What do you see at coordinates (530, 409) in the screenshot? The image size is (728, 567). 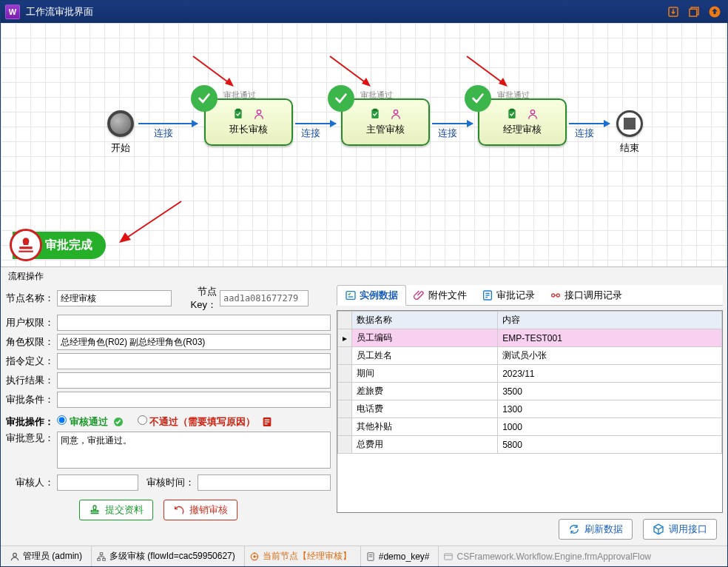 I see `table-row: 电话费1300` at bounding box center [530, 409].